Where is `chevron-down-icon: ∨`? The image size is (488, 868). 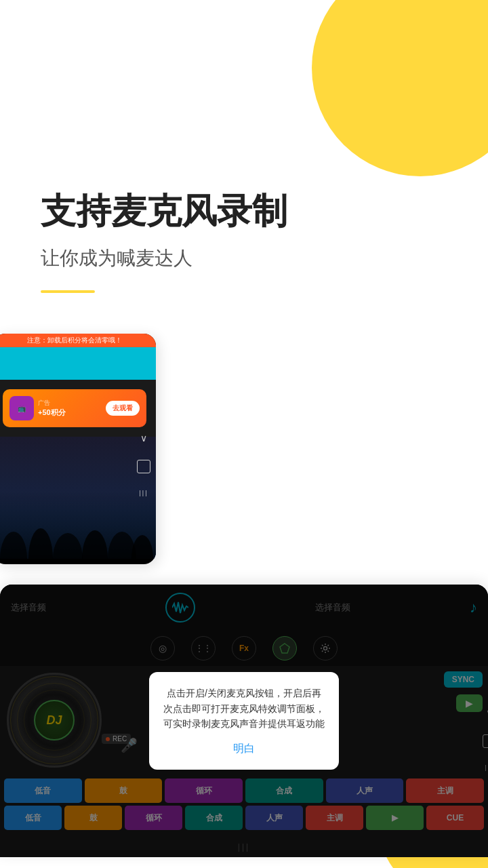 chevron-down-icon: ∨ is located at coordinates (144, 438).